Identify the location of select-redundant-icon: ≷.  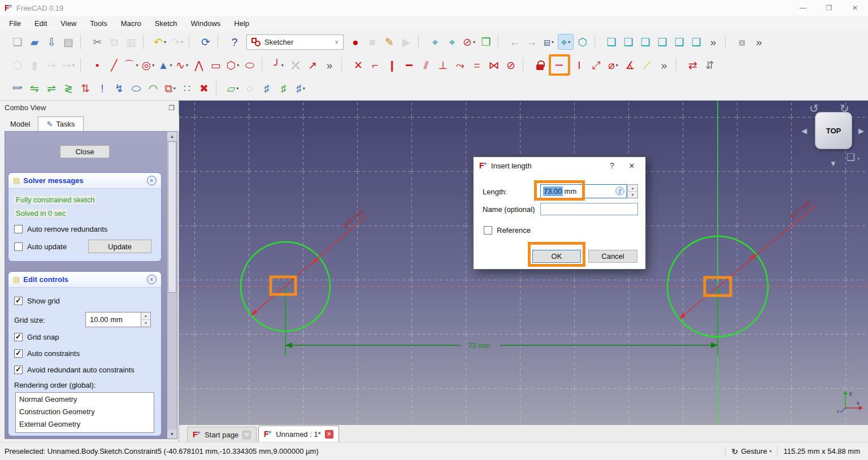
(68, 88).